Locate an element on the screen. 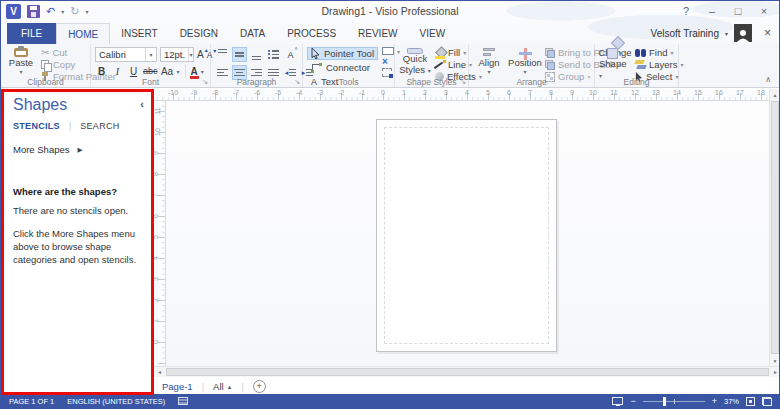 The height and width of the screenshot is (409, 780). collapse-ribbon-button: ∧ is located at coordinates (768, 80).